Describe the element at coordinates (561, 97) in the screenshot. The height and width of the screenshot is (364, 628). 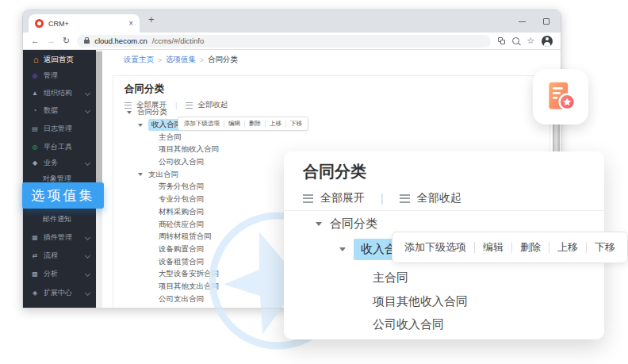
I see `document-star-icon` at that location.